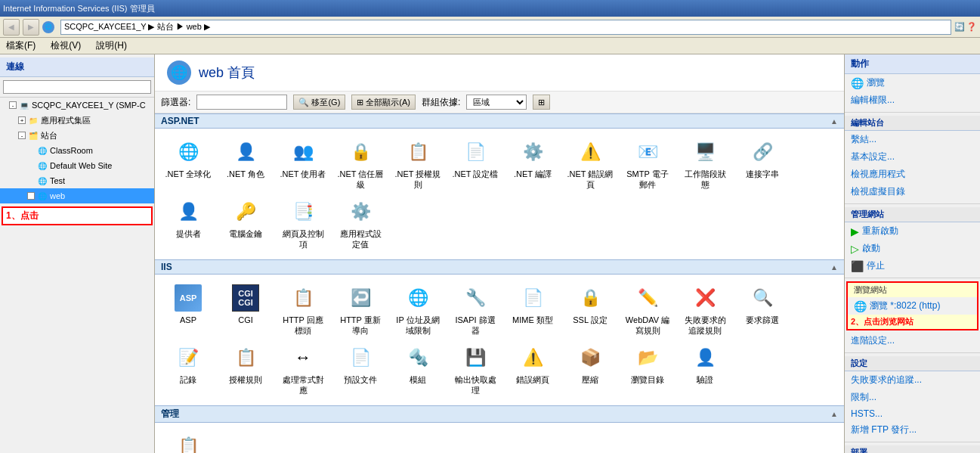 Image resolution: width=980 pixels, height=453 pixels. Describe the element at coordinates (648, 165) in the screenshot. I see `smtp-item: 📧 SMTP 電子郵件` at that location.